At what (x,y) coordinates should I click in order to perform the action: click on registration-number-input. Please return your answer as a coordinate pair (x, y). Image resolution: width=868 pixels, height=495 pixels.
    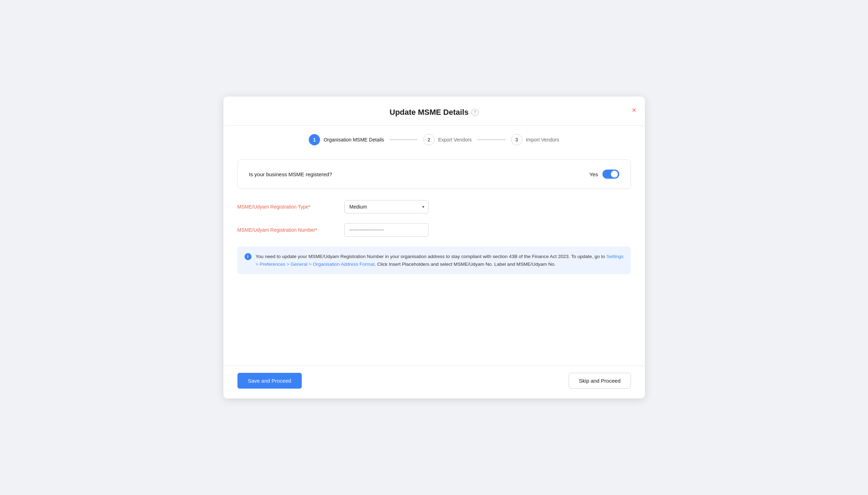
    Looking at the image, I should click on (386, 230).